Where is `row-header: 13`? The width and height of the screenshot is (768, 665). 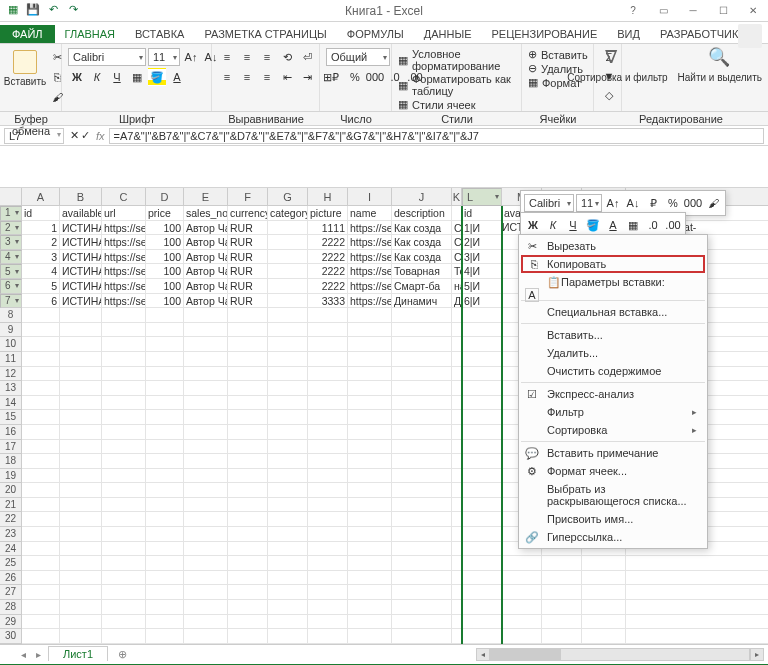
row-header: 13 is located at coordinates (11, 388).